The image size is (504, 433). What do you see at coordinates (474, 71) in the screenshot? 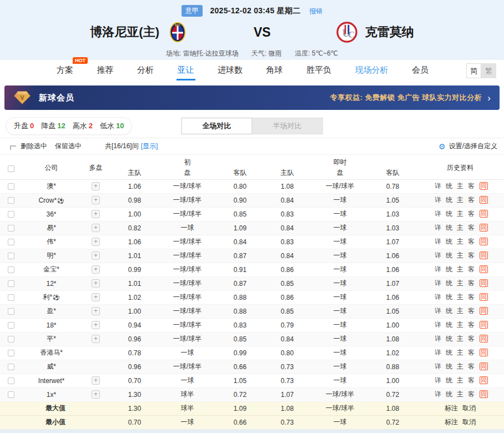
I see `lang-simplified-button: 简` at bounding box center [474, 71].